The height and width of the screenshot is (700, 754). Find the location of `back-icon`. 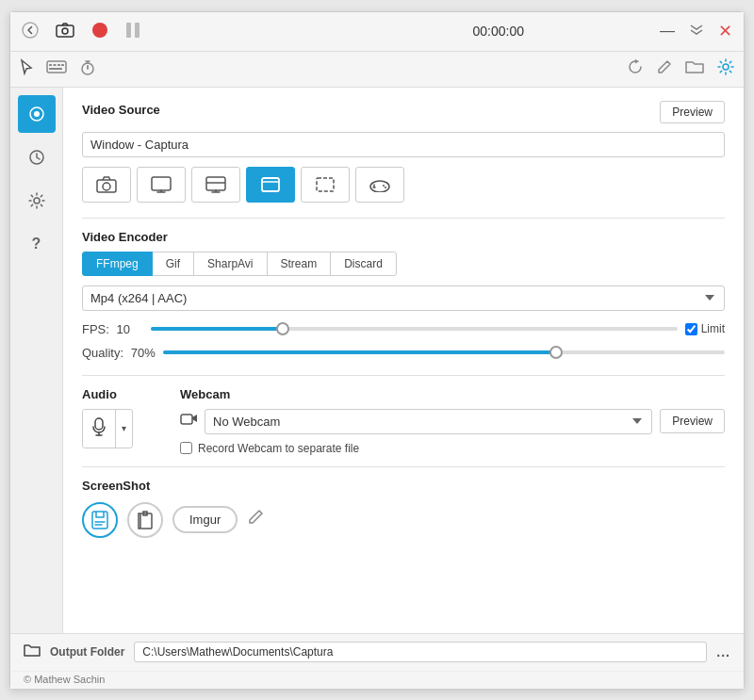

back-icon is located at coordinates (30, 32).